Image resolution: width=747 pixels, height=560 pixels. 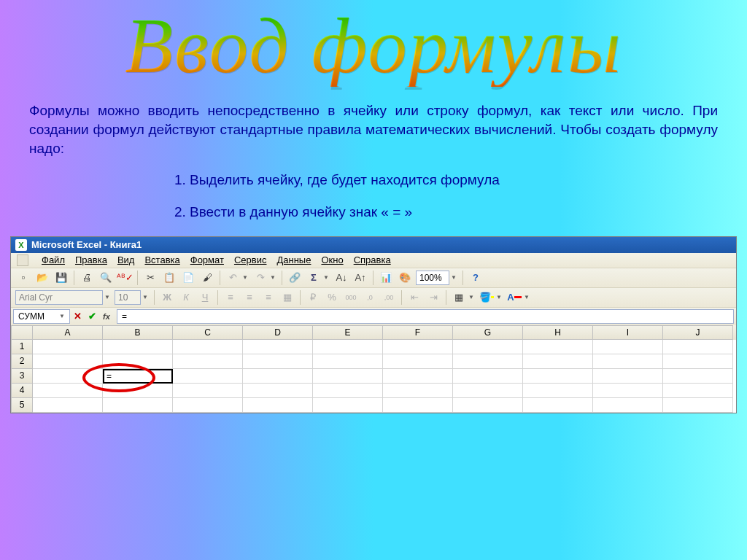 I want to click on select-all-corner, so click(x=22, y=332).